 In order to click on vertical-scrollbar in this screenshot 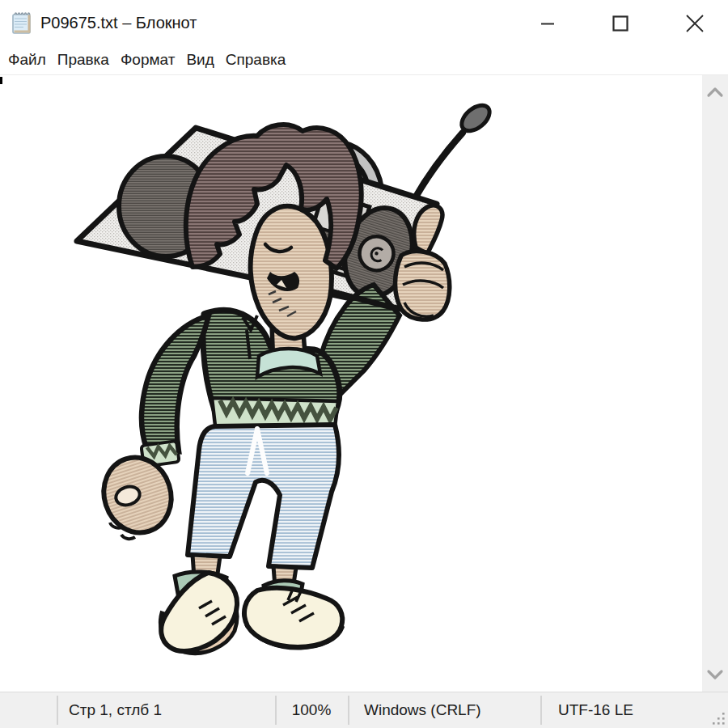, I will do `click(715, 383)`.